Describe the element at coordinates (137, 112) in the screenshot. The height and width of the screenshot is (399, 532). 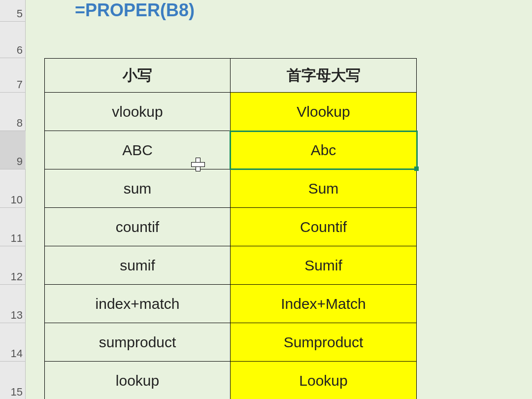
I see `cell-b8: vlookup` at that location.